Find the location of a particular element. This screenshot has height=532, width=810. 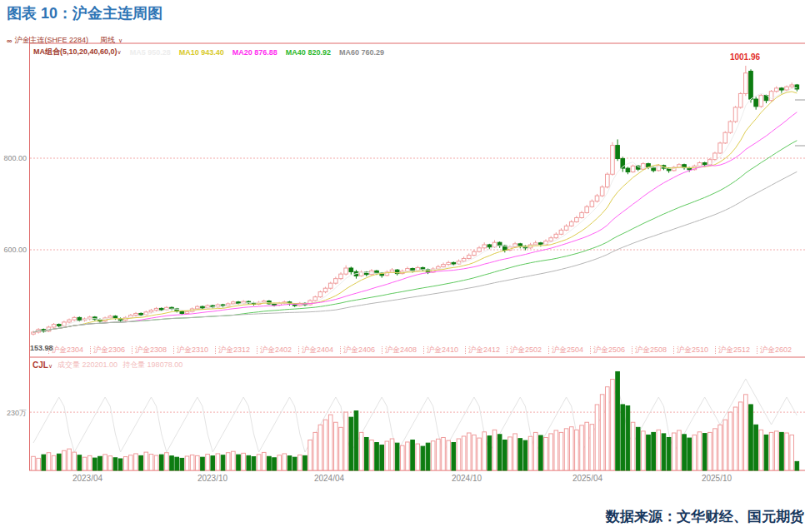

contract-label: 沪金2506 is located at coordinates (608, 350).